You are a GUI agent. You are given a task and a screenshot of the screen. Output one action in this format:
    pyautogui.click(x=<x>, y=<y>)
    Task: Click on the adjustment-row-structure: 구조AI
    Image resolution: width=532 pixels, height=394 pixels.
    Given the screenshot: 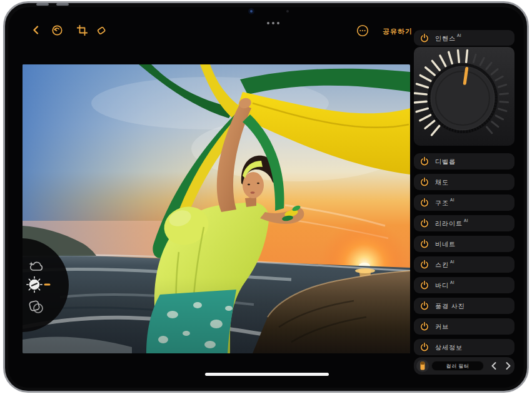 What is the action you would take?
    pyautogui.click(x=464, y=203)
    